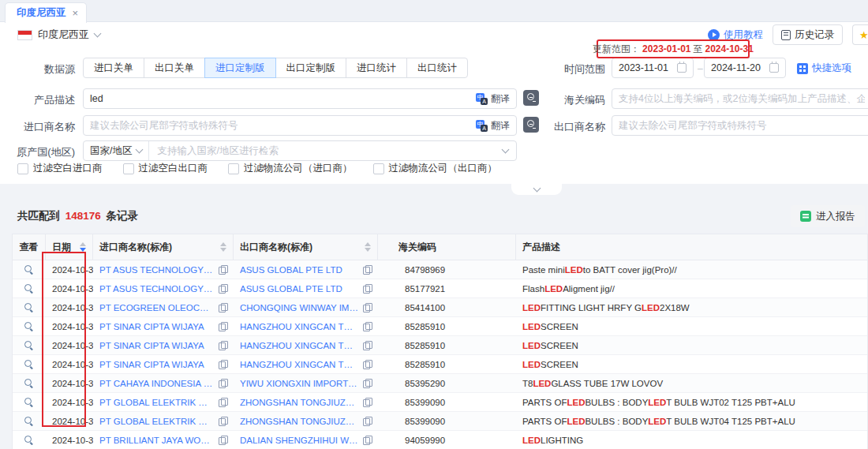 The image size is (868, 449). Describe the element at coordinates (537, 189) in the screenshot. I see `collapse-form-handle` at that location.